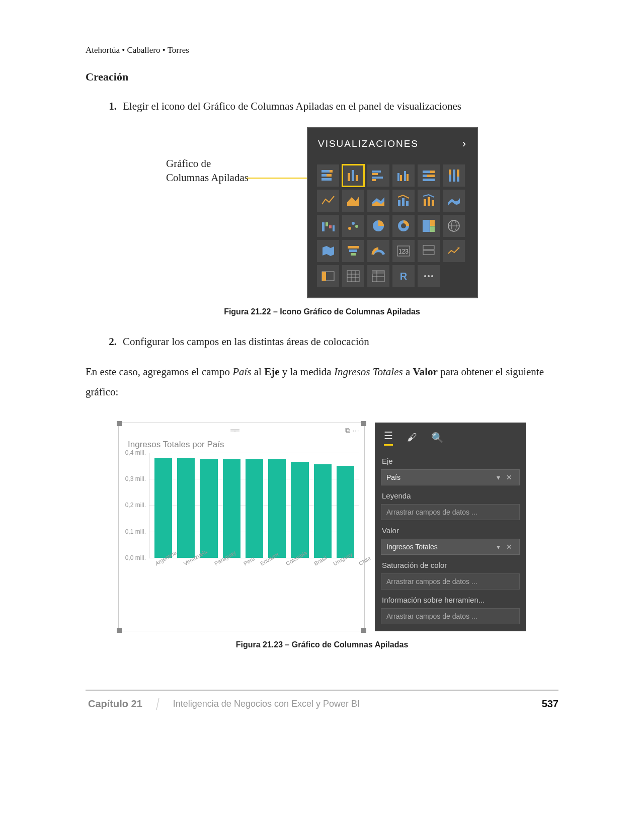 The height and width of the screenshot is (833, 644). What do you see at coordinates (353, 251) in the screenshot?
I see `funnel-icon` at bounding box center [353, 251].